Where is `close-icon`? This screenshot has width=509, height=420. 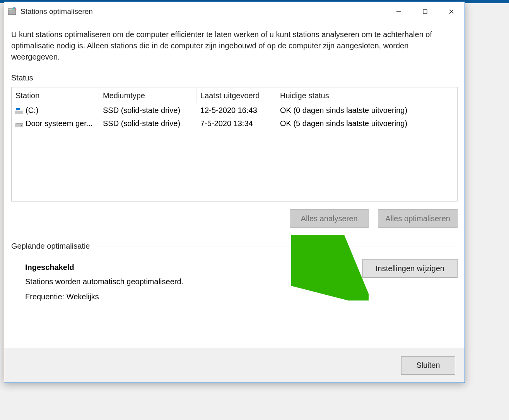
close-icon is located at coordinates (451, 12).